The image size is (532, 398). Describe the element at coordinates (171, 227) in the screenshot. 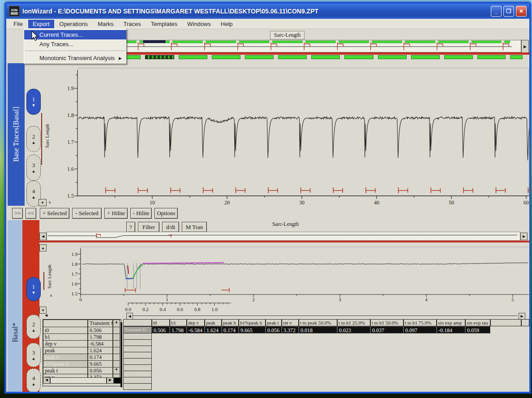

I see `d-dt-button: d/dt` at that location.